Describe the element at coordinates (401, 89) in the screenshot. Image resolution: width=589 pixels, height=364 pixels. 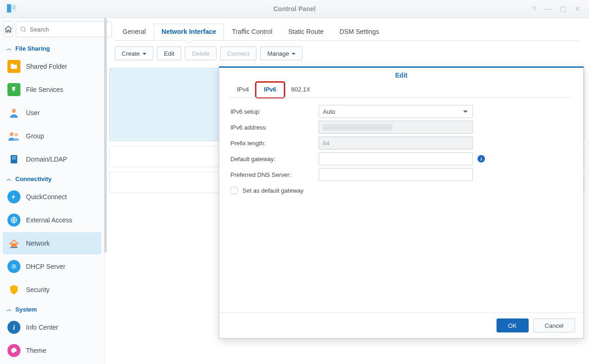
I see `modal-tabs: IPv4 IPv6 802.1X` at that location.